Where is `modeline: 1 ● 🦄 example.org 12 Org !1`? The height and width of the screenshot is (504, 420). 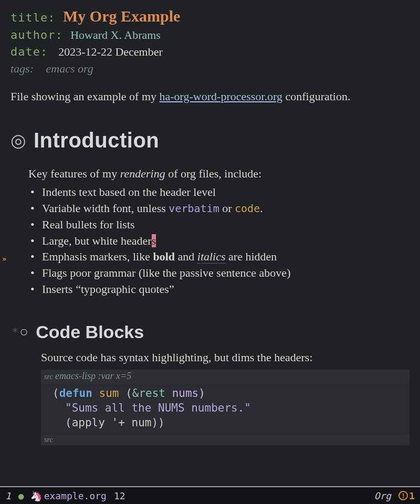 modeline: 1 ● 🦄 example.org 12 Org !1 is located at coordinates (210, 495).